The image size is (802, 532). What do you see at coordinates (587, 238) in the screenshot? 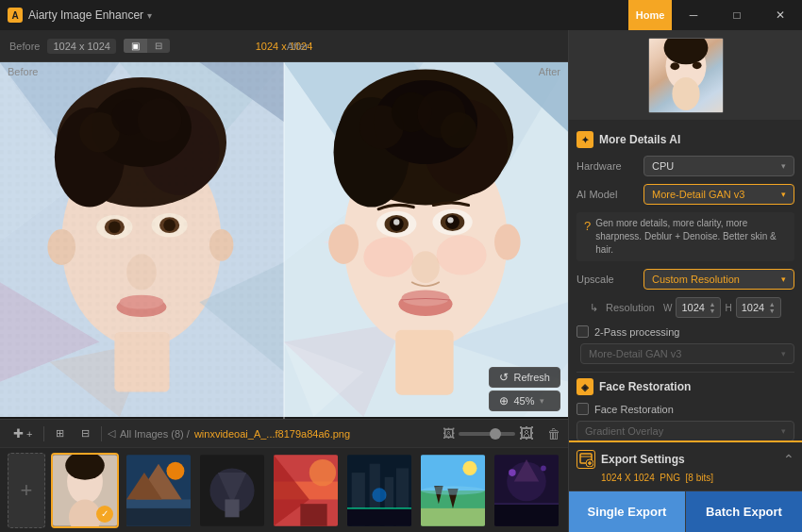
I see `info-icon: ?` at bounding box center [587, 238].